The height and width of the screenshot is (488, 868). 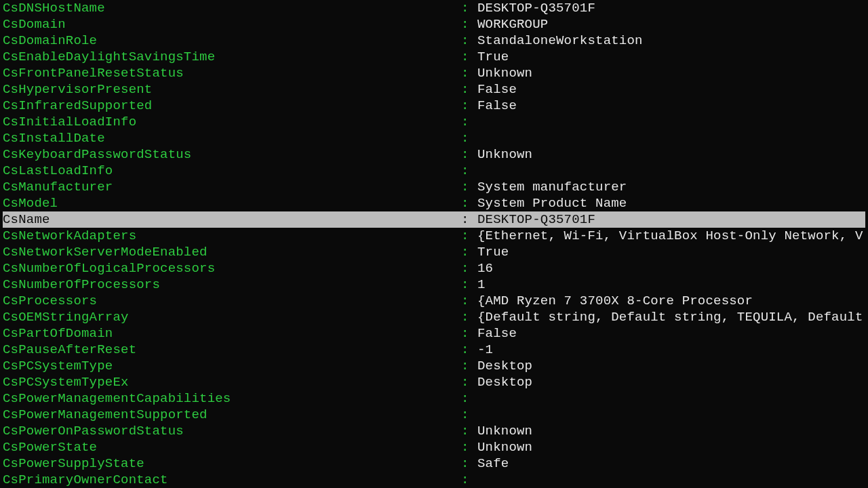 I want to click on property-name: CsDomainRole, so click(x=232, y=41).